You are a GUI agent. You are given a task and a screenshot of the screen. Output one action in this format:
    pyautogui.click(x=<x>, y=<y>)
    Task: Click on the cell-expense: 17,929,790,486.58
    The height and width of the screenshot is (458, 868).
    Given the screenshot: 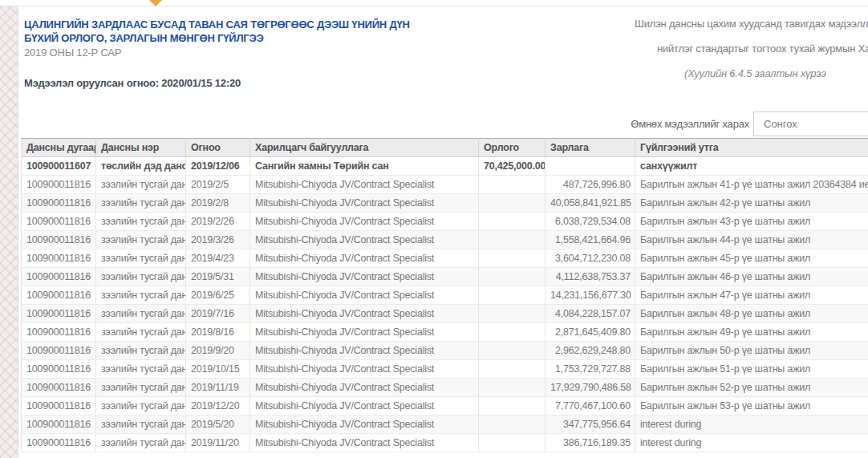 What is the action you would take?
    pyautogui.click(x=590, y=388)
    